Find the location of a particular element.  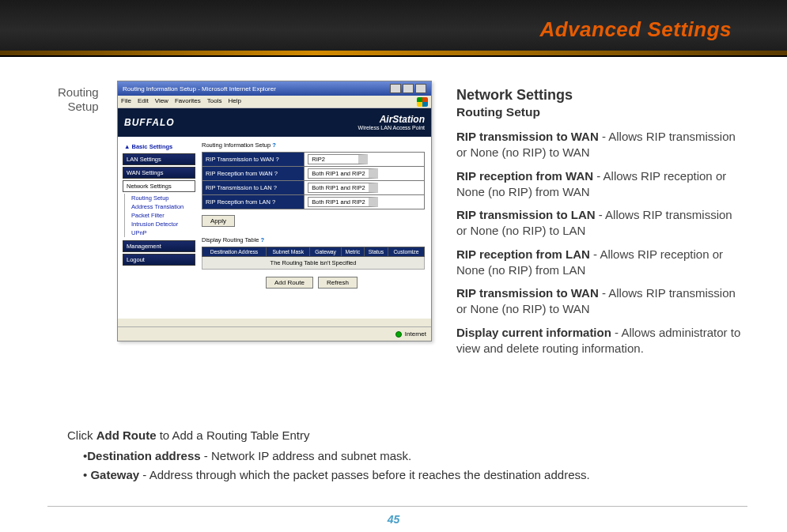

menu-edit: Edit is located at coordinates (143, 101).